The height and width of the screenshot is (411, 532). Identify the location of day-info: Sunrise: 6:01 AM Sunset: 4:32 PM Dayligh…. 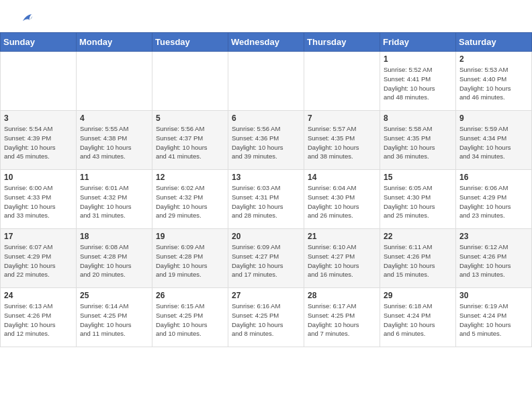
(114, 201).